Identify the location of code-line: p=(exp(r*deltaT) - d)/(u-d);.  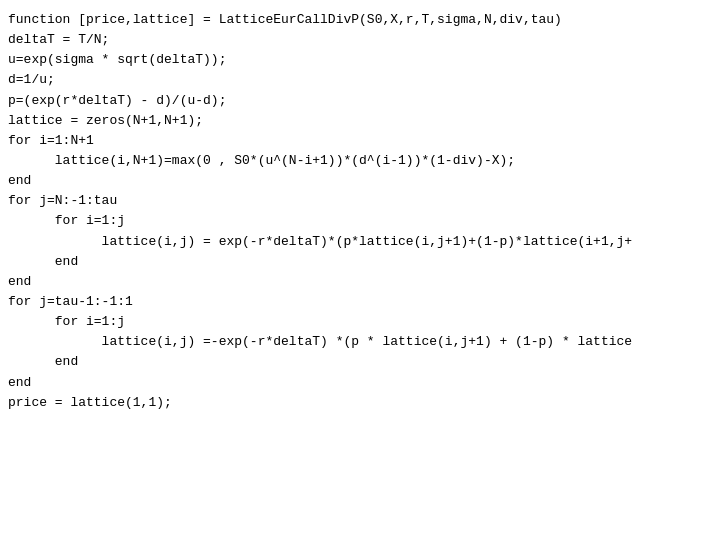
(360, 101).